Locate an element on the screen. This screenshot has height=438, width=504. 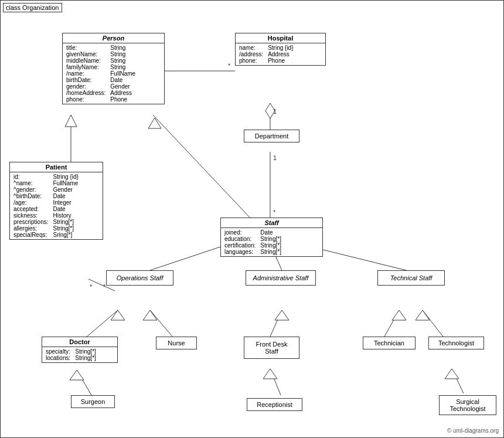
doctor-body: specialty: locations: String[*] String[*… is located at coordinates (80, 355).